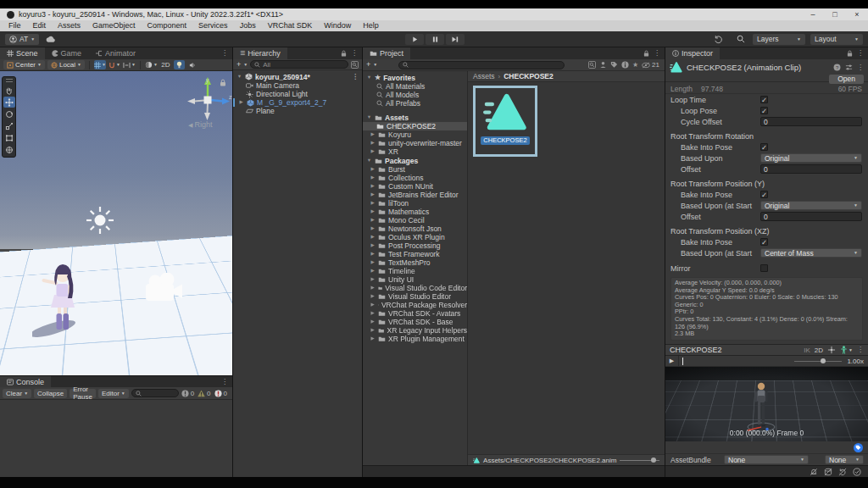  Describe the element at coordinates (114, 393) in the screenshot. I see `editor-dropdown: Editor▼` at that location.